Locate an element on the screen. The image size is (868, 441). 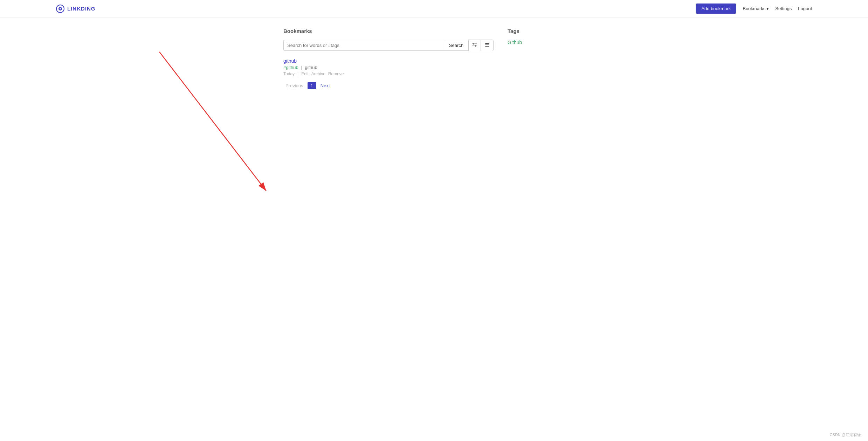
filter-icon is located at coordinates (475, 46).